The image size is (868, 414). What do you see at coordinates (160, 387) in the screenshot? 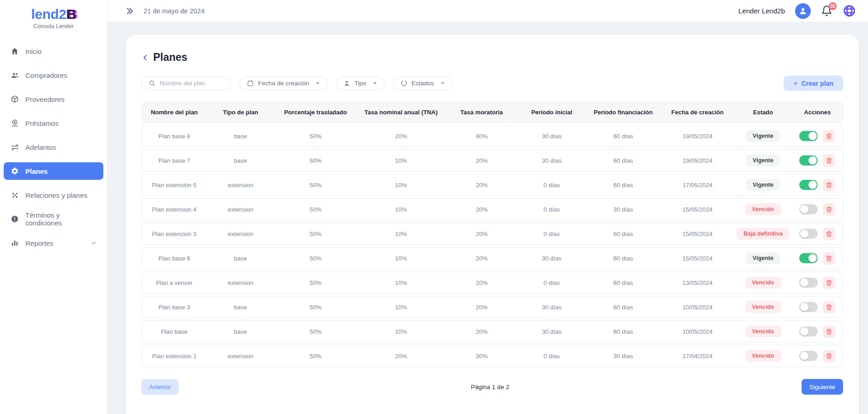
I see `previous-page-button: Anterior` at bounding box center [160, 387].